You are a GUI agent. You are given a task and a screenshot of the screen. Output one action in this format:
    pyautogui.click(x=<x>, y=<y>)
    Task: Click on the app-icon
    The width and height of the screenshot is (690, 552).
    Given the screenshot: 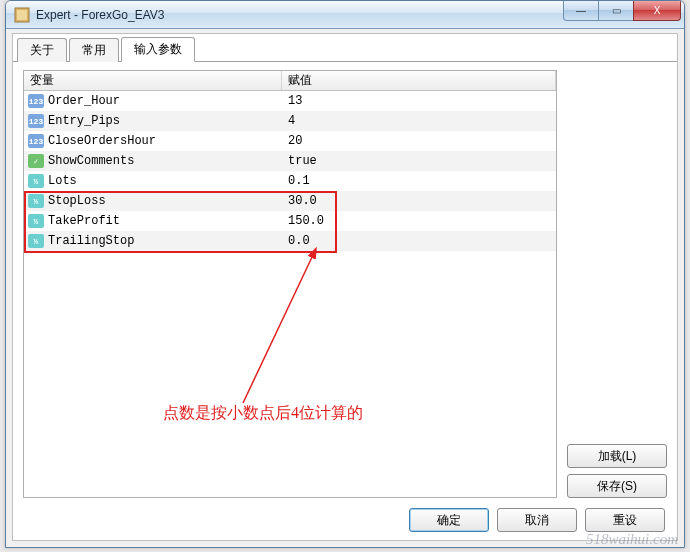 What is the action you would take?
    pyautogui.click(x=22, y=15)
    